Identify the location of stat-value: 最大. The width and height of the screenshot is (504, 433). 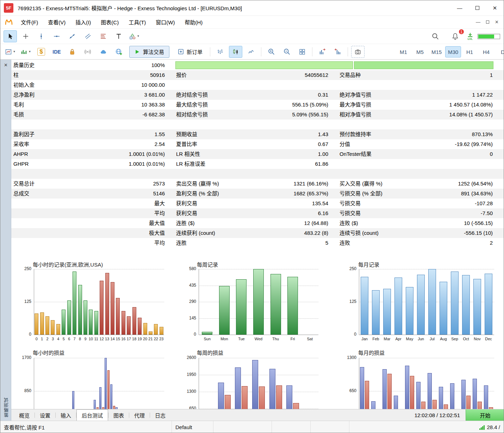
(160, 203).